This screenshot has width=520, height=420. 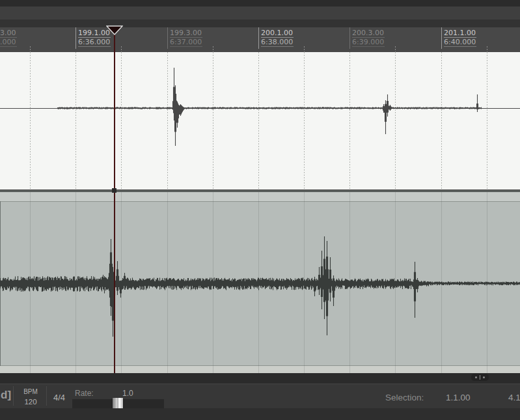 I want to click on ruler-label: 200.1.006:38.000, so click(x=277, y=38).